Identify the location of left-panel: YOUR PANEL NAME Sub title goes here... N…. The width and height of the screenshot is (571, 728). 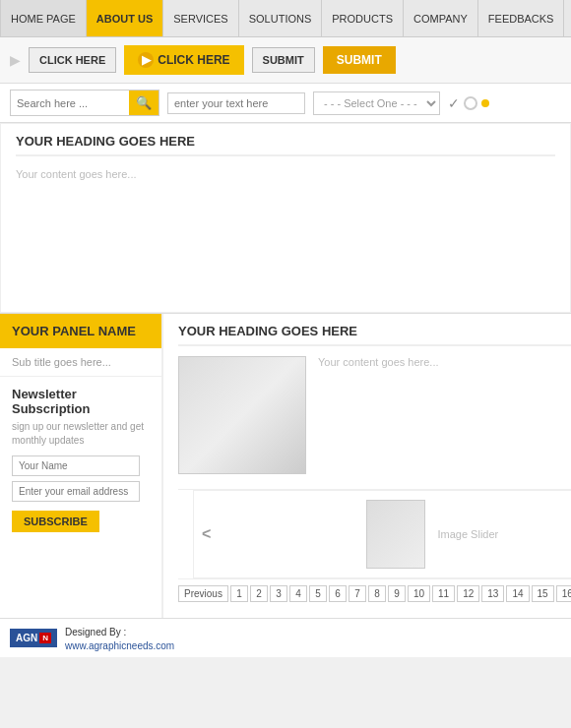
(81, 466).